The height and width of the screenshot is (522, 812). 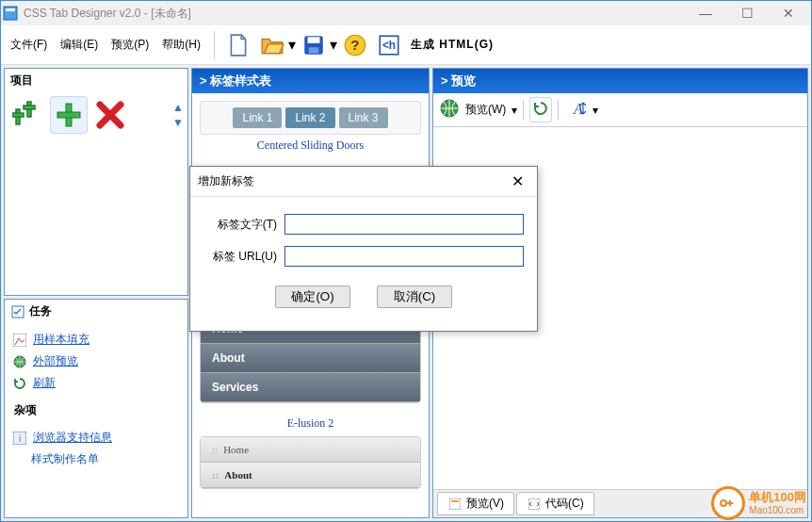 What do you see at coordinates (178, 107) in the screenshot?
I see `move-up-icon: ▲` at bounding box center [178, 107].